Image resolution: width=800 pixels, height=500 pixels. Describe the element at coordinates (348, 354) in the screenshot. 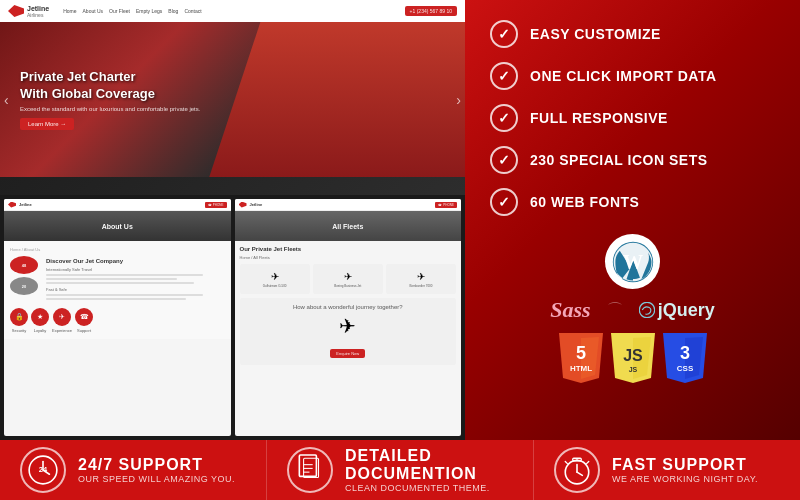

I see `fleet-enquire-btn: Enquire Now` at that location.